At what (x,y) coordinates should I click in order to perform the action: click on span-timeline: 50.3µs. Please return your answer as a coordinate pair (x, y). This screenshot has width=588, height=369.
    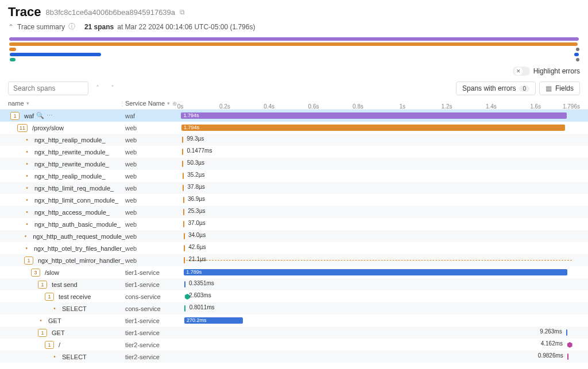
    Looking at the image, I should click on (380, 164).